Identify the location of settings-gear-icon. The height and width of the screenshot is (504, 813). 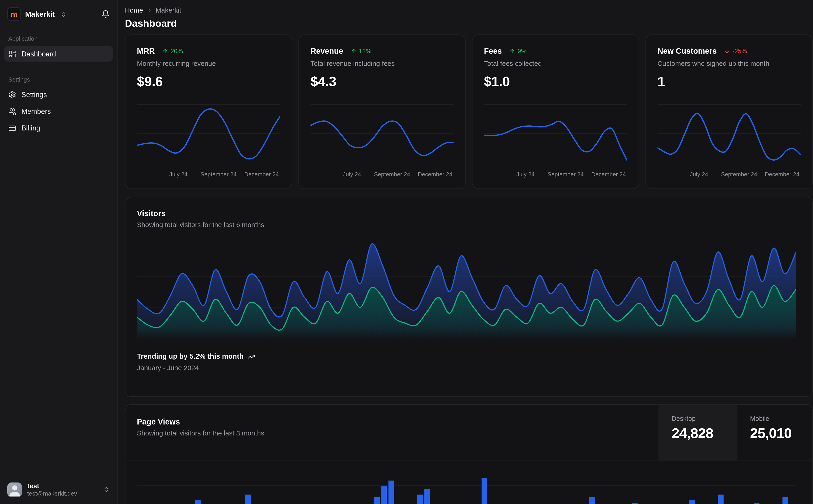
(12, 95).